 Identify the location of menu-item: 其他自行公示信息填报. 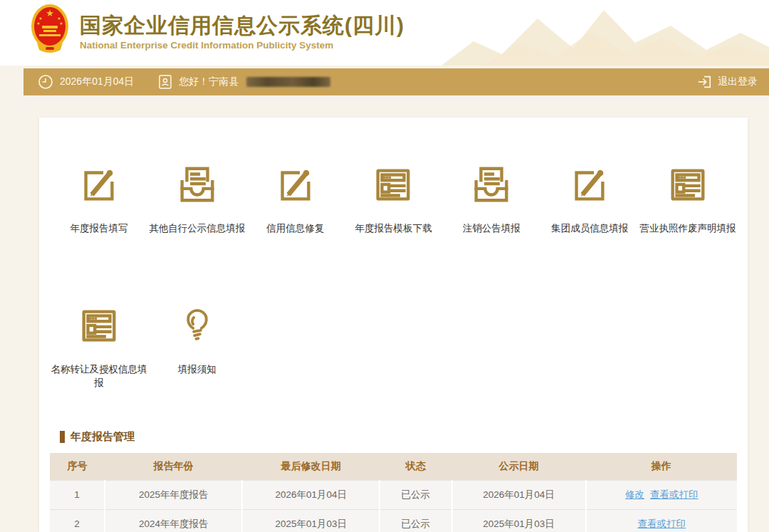
(197, 199).